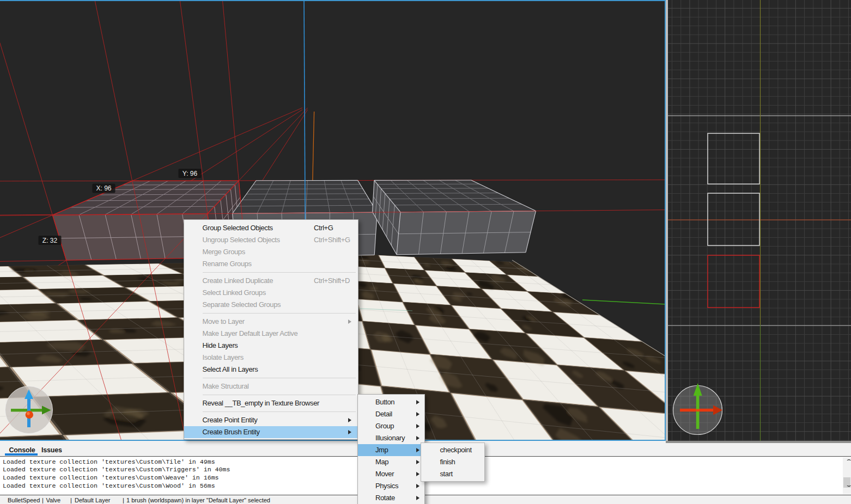 This screenshot has height=504, width=851. I want to click on svg-text: Y: 96, so click(190, 174).